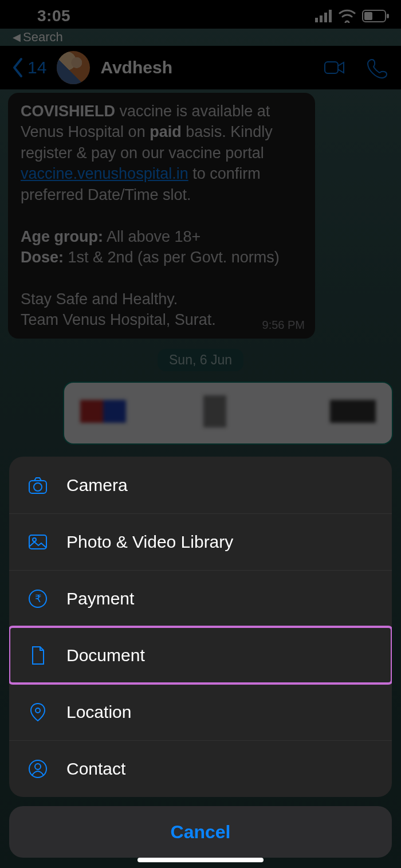 The image size is (401, 868). I want to click on sheet-item-photo-video-library: Photo & Video Library, so click(200, 542).